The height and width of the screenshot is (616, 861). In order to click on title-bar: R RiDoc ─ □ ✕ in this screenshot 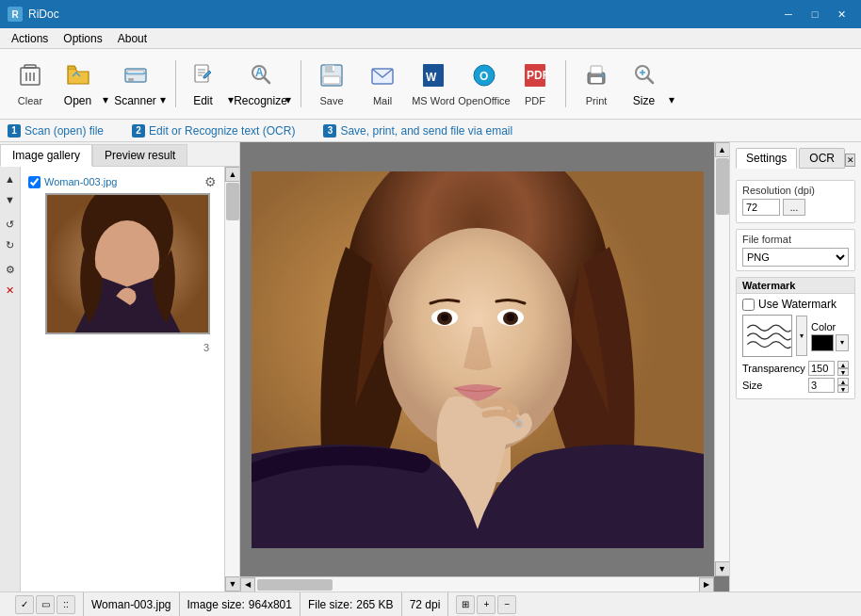, I will do `click(430, 14)`.